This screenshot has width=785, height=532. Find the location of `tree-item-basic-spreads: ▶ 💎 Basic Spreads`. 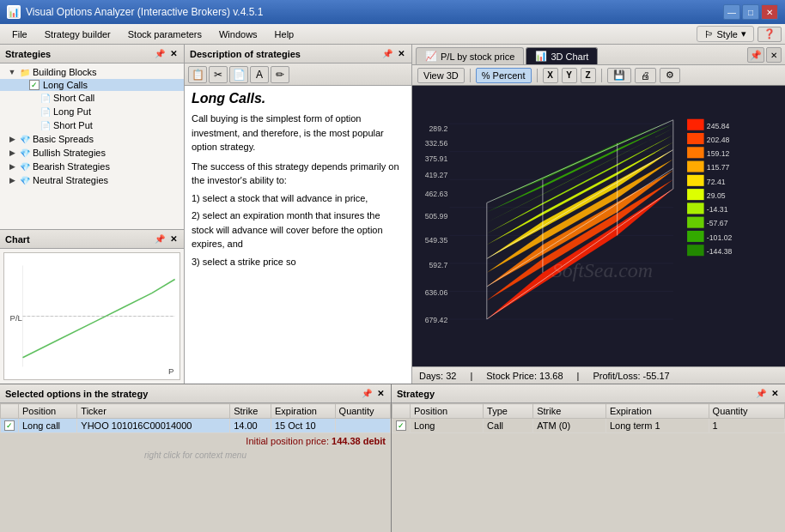

tree-item-basic-spreads: ▶ 💎 Basic Spreads is located at coordinates (92, 139).